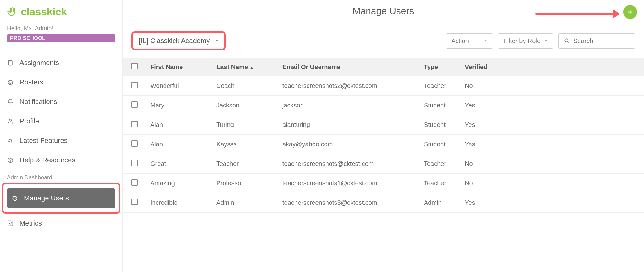 The height and width of the screenshot is (272, 644). I want to click on sidebar-item-notifications: Notifications, so click(61, 102).